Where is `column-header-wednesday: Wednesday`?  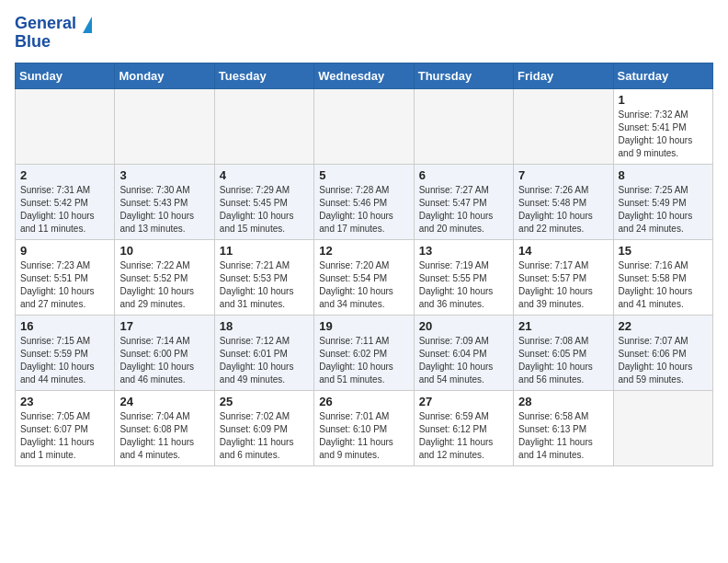
column-header-wednesday: Wednesday is located at coordinates (364, 75).